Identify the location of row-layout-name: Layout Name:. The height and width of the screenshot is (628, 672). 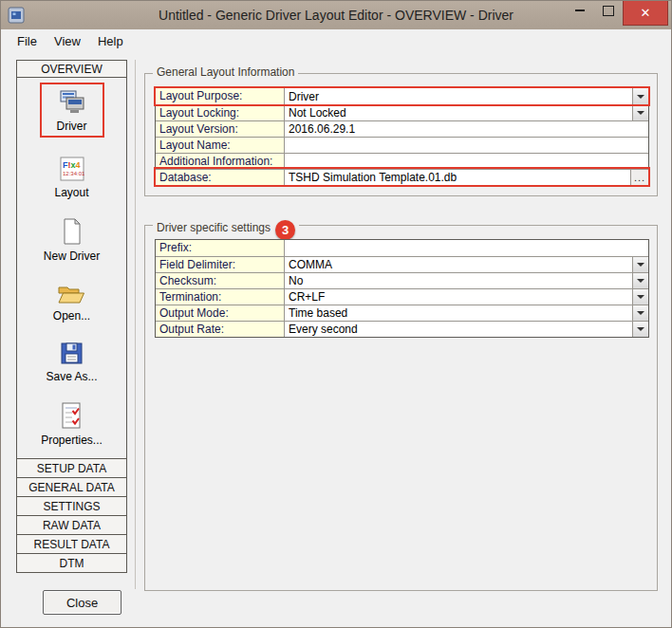
(402, 144).